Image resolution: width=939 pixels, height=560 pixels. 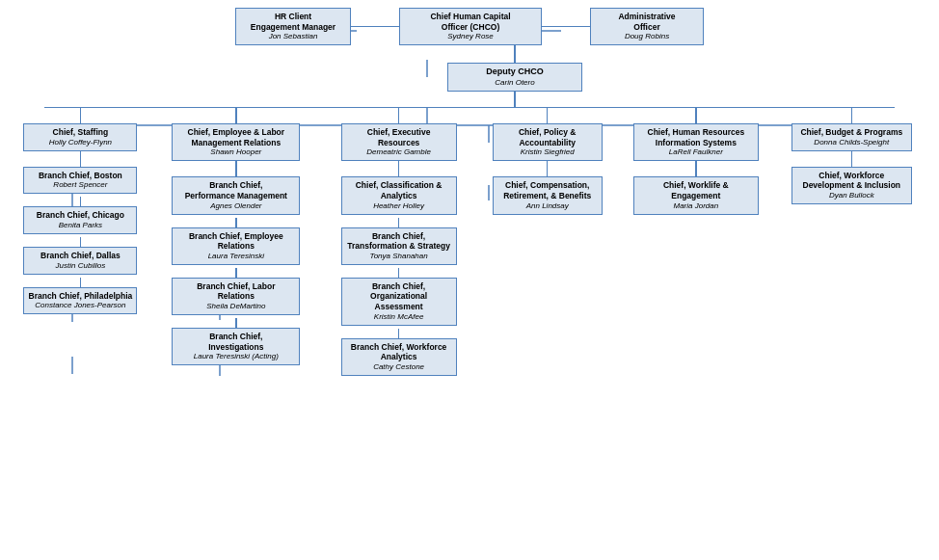 I want to click on v-connector-deputy-chiefs, so click(x=515, y=99).